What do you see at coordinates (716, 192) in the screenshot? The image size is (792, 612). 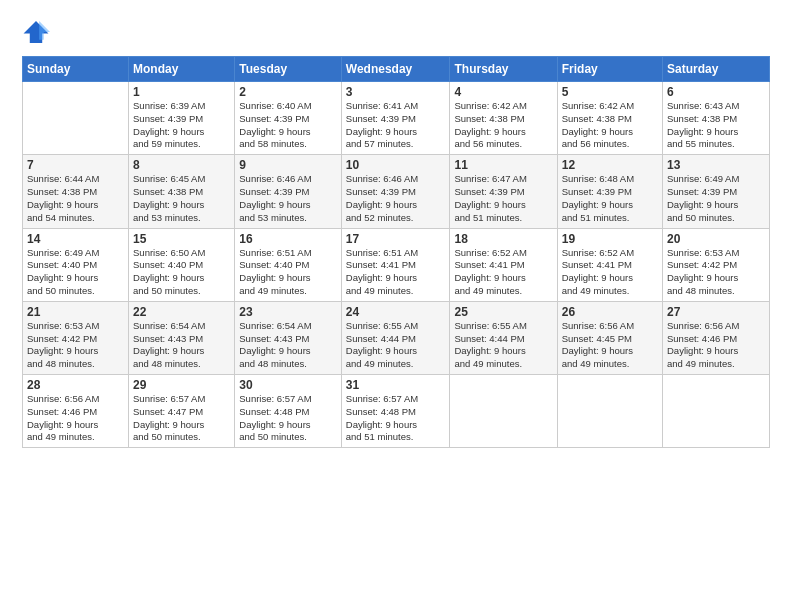 I see `day-cell: 13Sunrise: 6:49 AM Sunset: 4:39 PM Dayli…` at bounding box center [716, 192].